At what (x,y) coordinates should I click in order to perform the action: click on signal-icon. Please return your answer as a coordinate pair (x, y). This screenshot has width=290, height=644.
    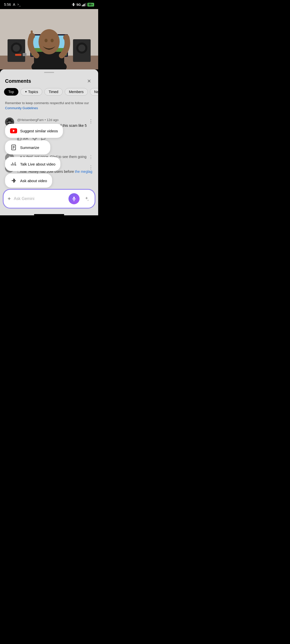
    Looking at the image, I should click on (84, 5).